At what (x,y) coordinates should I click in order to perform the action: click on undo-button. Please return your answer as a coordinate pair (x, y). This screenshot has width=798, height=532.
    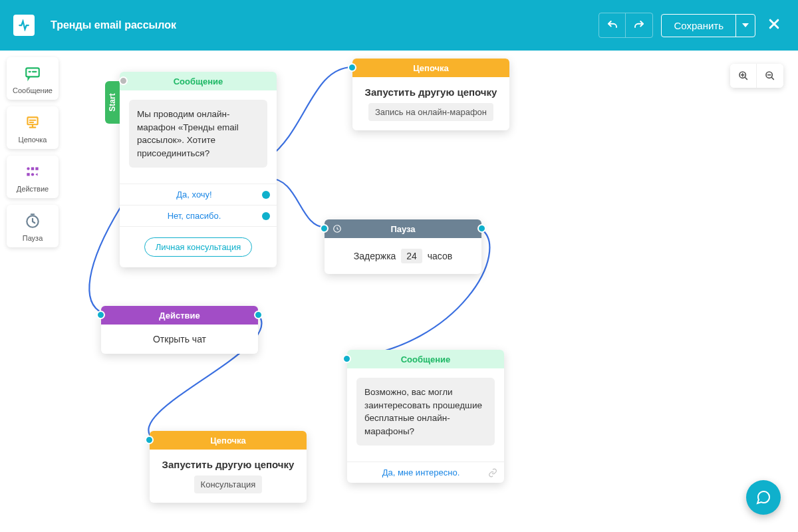
    Looking at the image, I should click on (612, 25).